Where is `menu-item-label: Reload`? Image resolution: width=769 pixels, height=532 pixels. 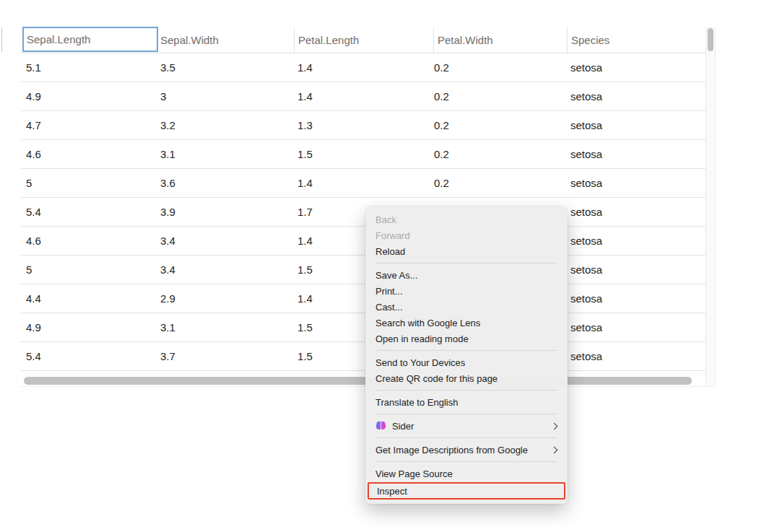 menu-item-label: Reload is located at coordinates (467, 251).